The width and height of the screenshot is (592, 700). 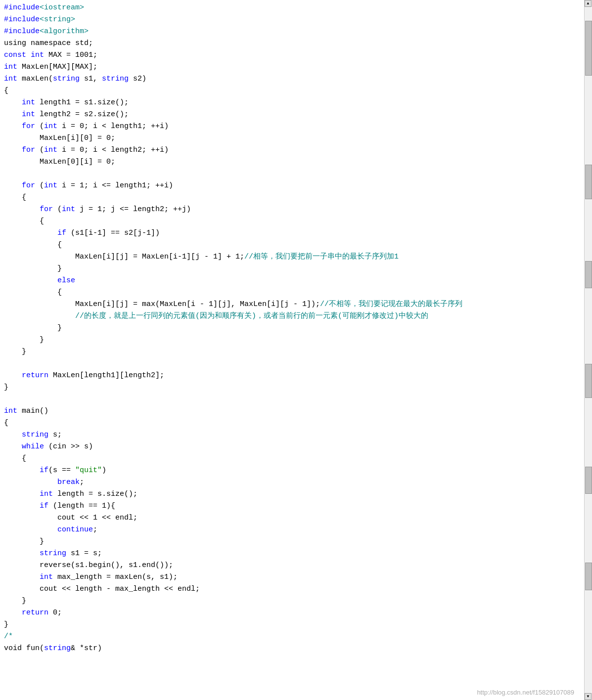 I want to click on code-line-1: #include<iostream>, so click(x=294, y=8).